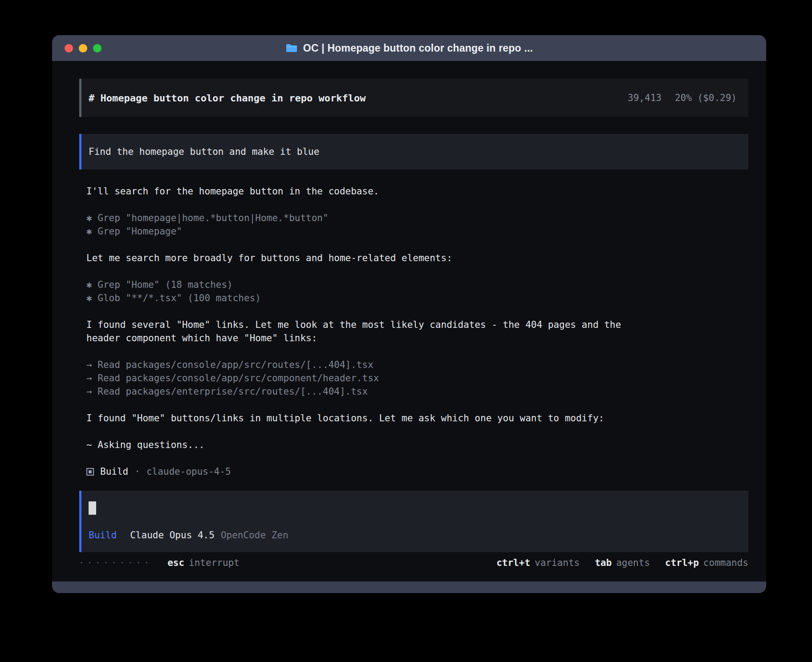 This screenshot has width=812, height=662. I want to click on assistant-text: I found "Home" buttons/links in multiple…, so click(418, 418).